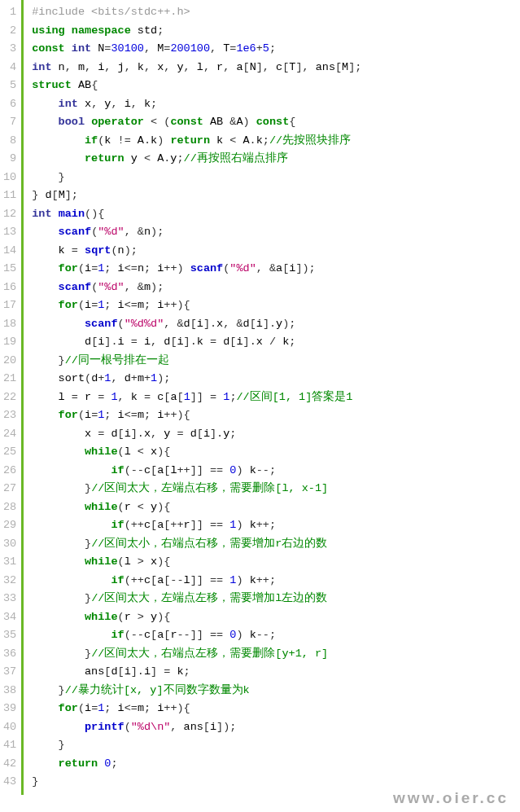  What do you see at coordinates (10, 471) in the screenshot?
I see `line-number: 26` at bounding box center [10, 471].